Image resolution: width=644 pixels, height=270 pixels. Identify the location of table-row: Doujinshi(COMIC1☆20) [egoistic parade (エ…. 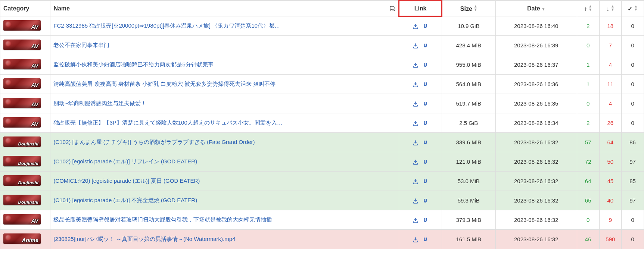
(322, 181).